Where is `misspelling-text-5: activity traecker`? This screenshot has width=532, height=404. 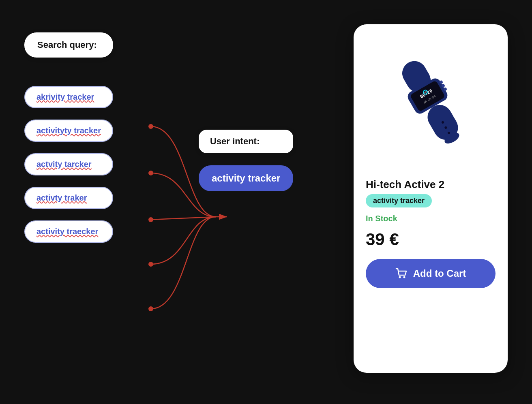 misspelling-text-5: activity traecker is located at coordinates (67, 231).